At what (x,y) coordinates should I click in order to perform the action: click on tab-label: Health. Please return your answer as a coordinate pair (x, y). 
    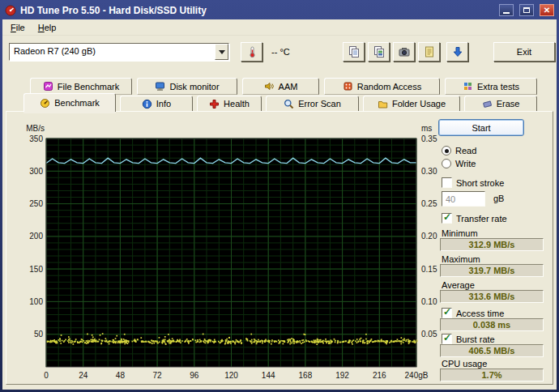
    Looking at the image, I should click on (237, 104).